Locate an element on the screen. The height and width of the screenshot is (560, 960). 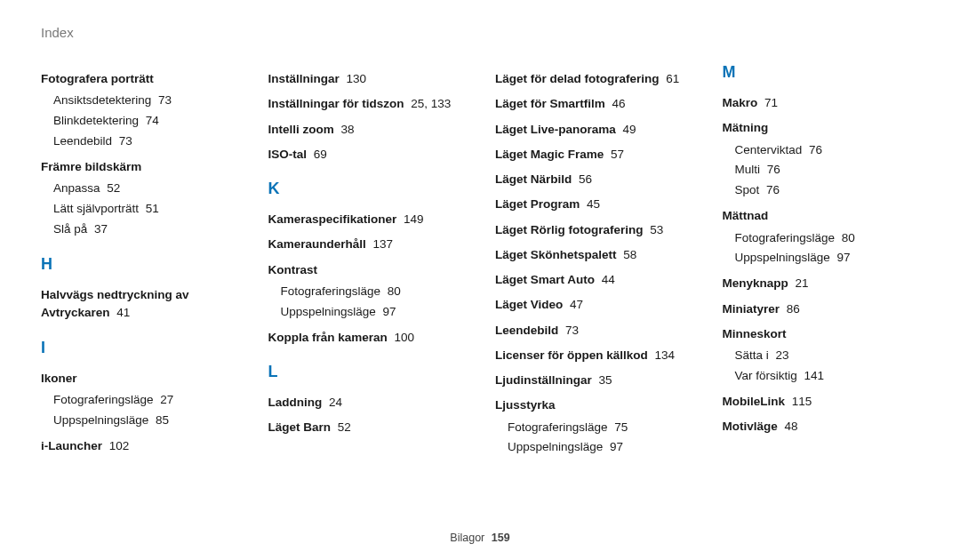
index-entry-label: Leendebild is located at coordinates (526, 331).